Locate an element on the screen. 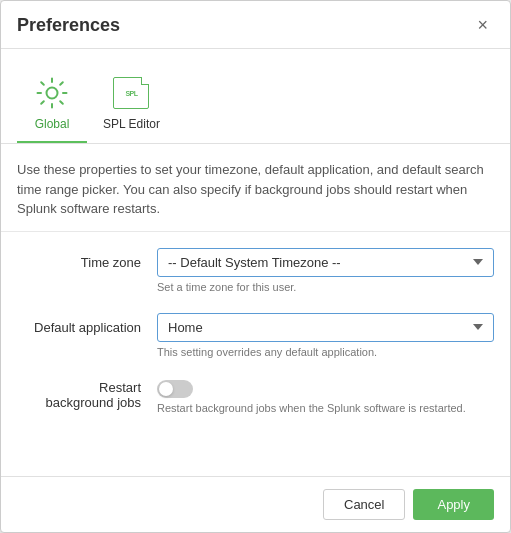 The width and height of the screenshot is (511, 533). timezone-label: Time zone is located at coordinates (87, 259).